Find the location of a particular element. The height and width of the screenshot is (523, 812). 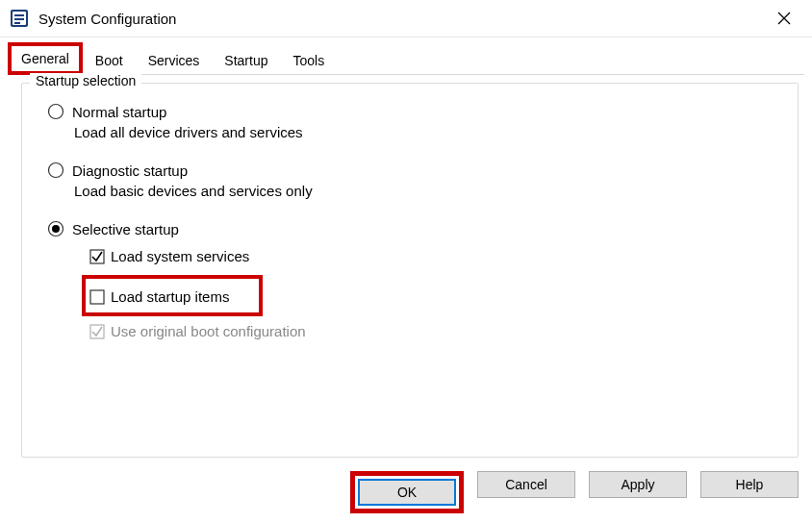

checkbox-use-original-boot-label: Use original boot configuration is located at coordinates (208, 331).